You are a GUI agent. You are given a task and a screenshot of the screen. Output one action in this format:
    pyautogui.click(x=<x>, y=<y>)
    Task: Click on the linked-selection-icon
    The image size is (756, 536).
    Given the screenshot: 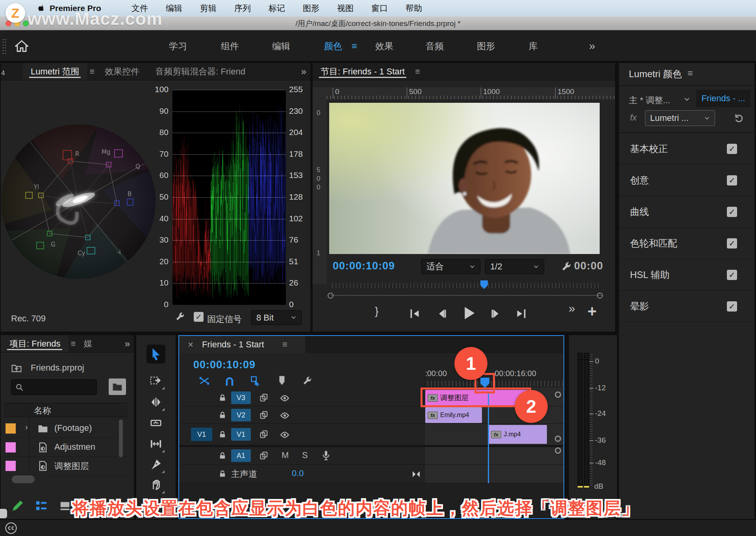 What is the action you would take?
    pyautogui.click(x=256, y=381)
    